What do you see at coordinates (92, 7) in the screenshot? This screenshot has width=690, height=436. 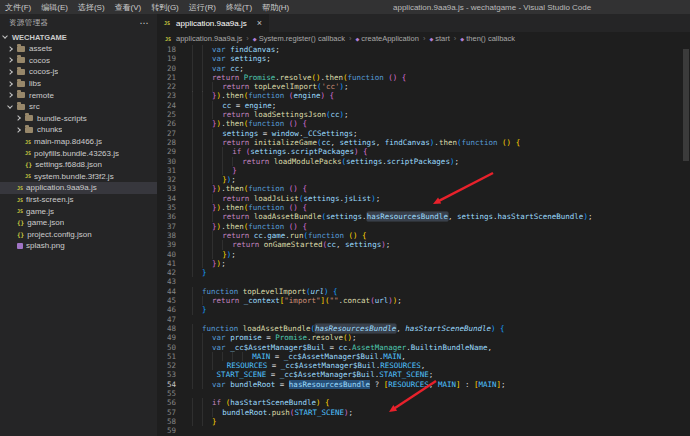 I see `menu-item: 选择(S)` at bounding box center [92, 7].